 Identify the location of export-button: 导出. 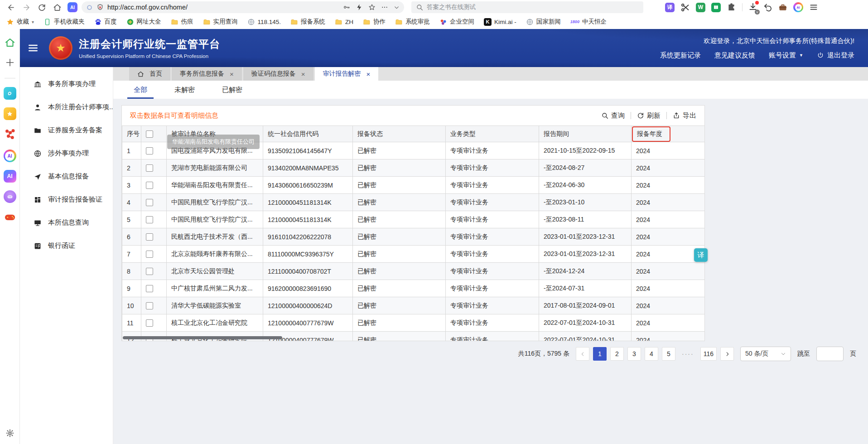
(685, 116).